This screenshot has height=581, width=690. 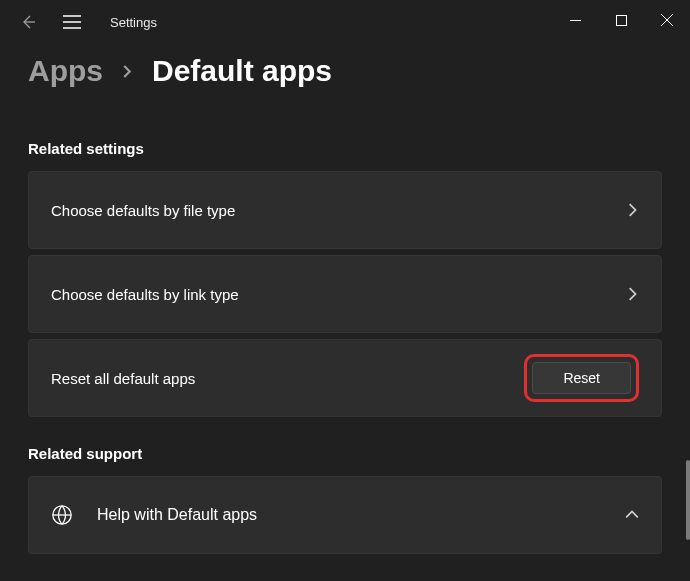 I want to click on maximize-icon, so click(x=622, y=20).